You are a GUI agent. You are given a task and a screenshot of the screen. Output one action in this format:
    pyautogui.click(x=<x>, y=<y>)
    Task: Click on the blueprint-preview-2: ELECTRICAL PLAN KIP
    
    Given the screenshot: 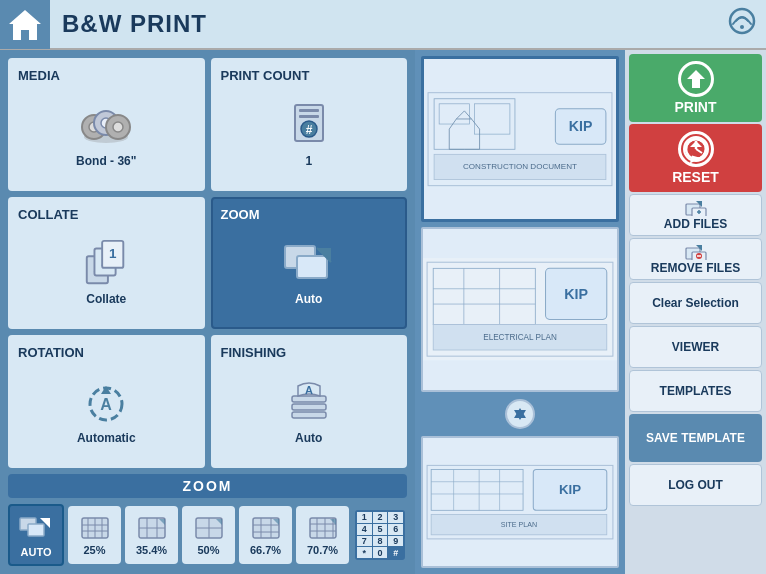 What is the action you would take?
    pyautogui.click(x=520, y=309)
    